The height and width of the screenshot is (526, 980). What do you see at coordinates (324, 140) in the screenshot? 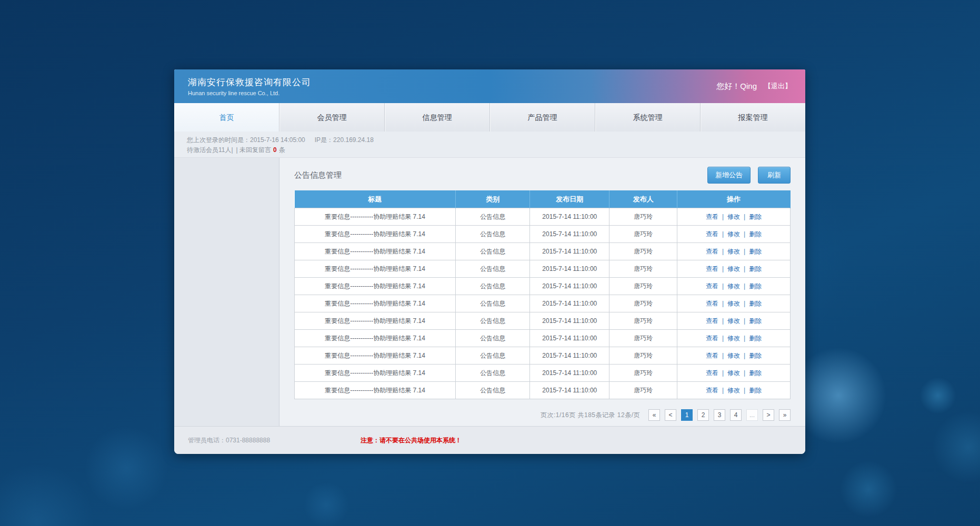
I see `ip-label: IP是：` at bounding box center [324, 140].